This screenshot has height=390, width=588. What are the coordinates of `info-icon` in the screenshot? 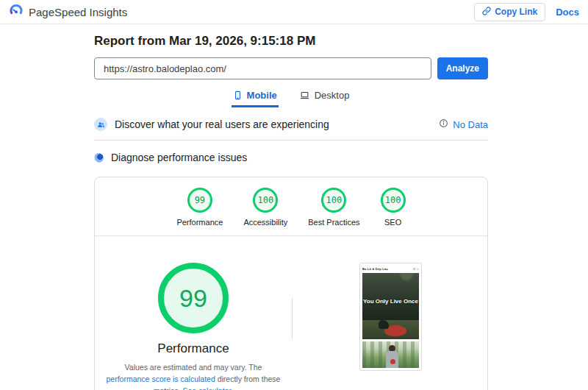 It's located at (444, 124).